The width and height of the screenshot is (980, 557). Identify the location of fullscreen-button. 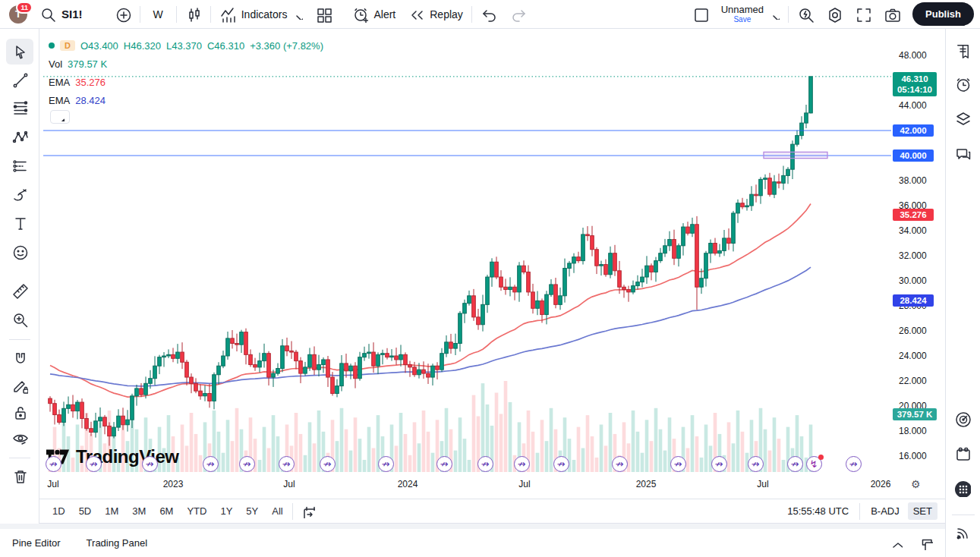
(863, 14).